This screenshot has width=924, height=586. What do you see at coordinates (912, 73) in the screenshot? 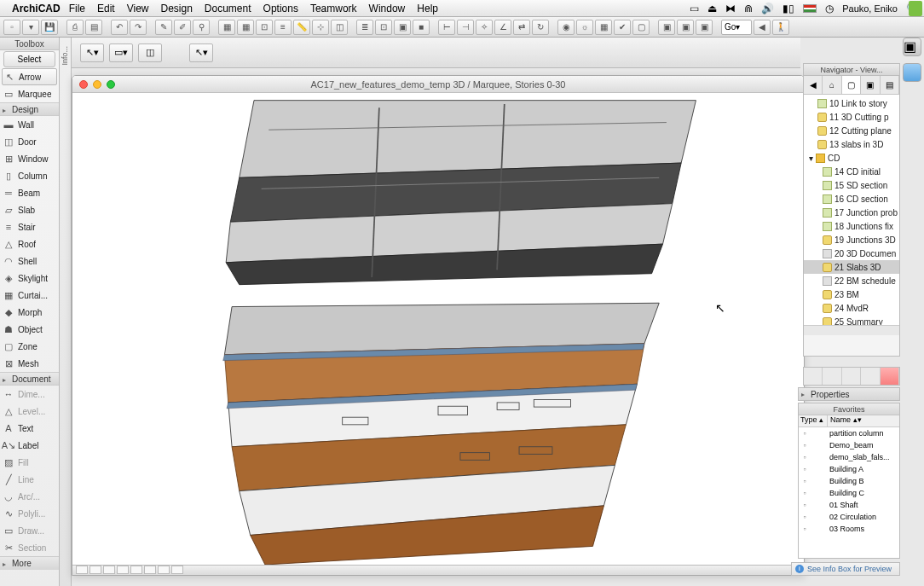
I see `screen-share-button` at bounding box center [912, 73].